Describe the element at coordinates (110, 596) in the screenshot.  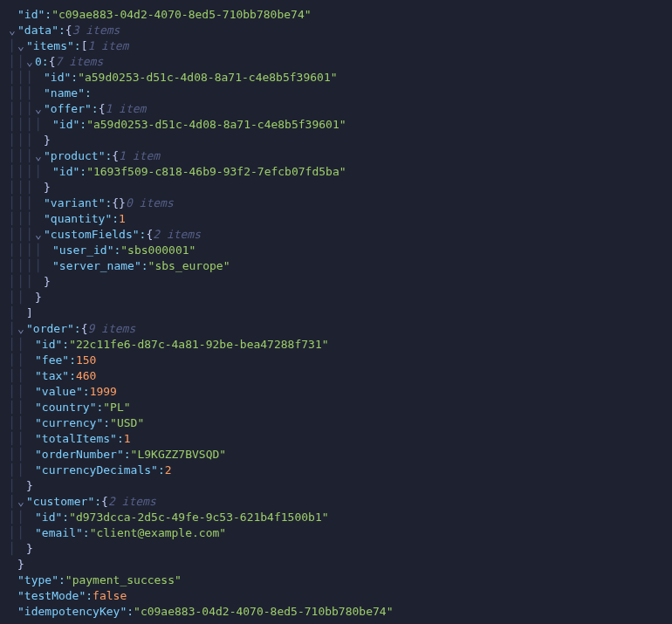
I see `value-testMode: false` at that location.